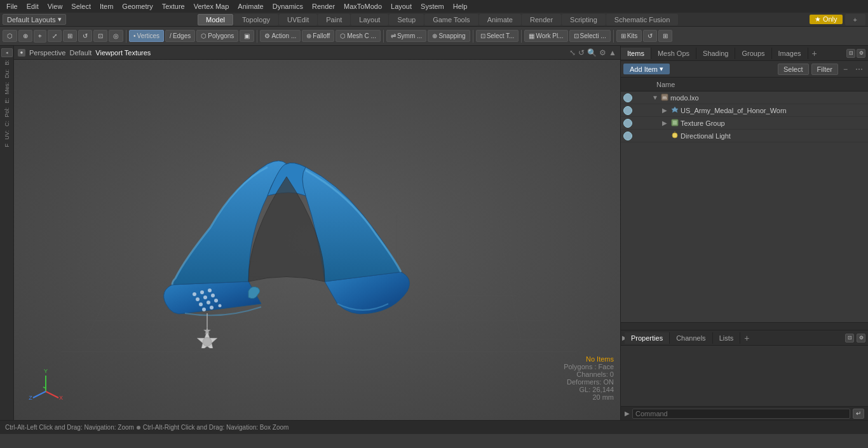  I want to click on command-input, so click(741, 414).